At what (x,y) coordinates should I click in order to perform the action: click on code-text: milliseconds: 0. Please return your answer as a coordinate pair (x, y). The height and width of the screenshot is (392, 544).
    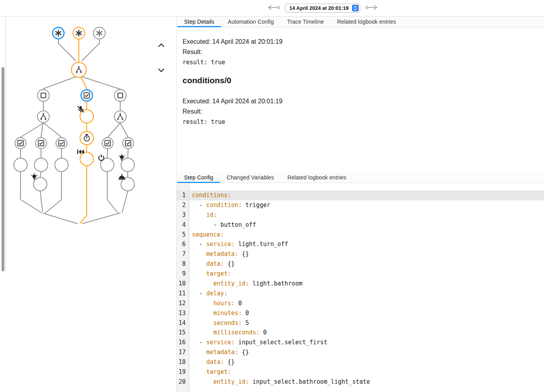
    Looking at the image, I should click on (228, 333).